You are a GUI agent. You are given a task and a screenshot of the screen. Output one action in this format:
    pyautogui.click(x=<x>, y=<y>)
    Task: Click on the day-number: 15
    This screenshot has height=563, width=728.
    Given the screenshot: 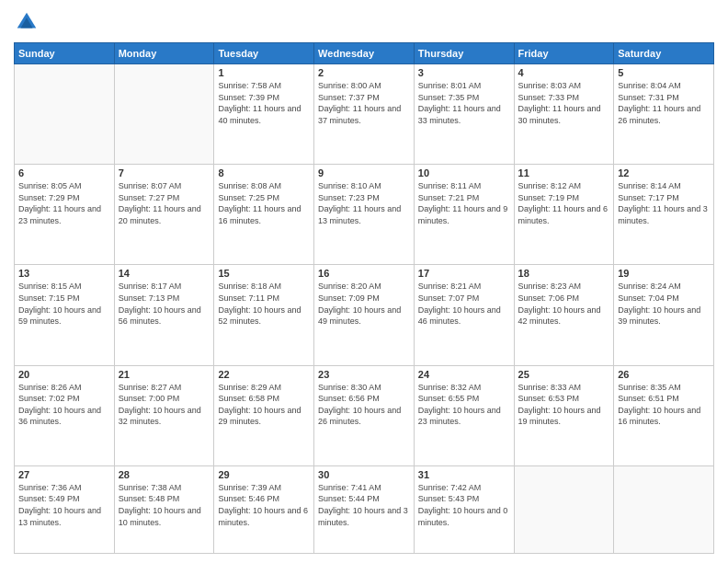 What is the action you would take?
    pyautogui.click(x=264, y=273)
    